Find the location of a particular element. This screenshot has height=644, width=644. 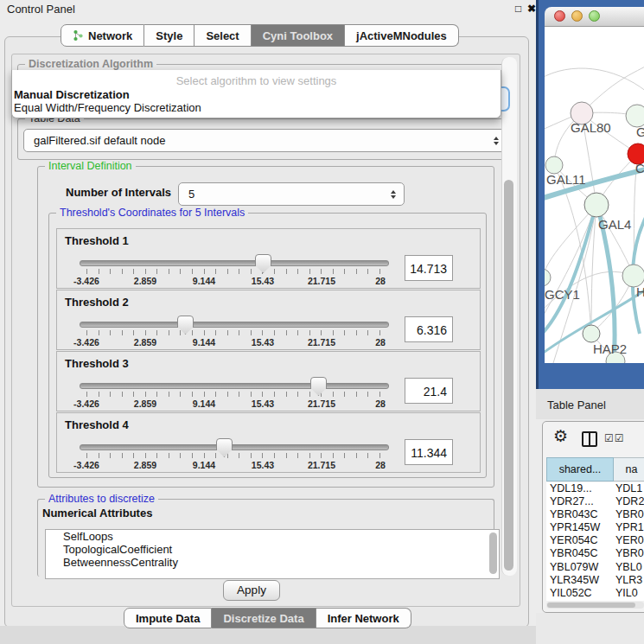

num-intervals-value: 5 is located at coordinates (285, 194).